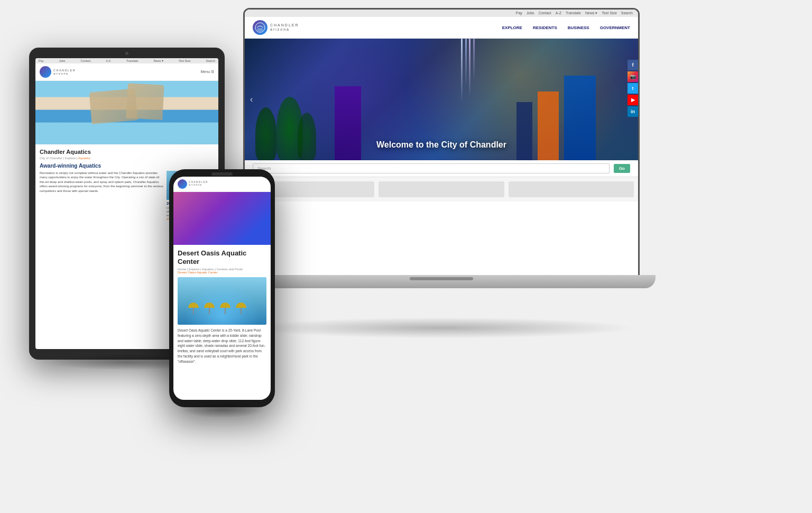 The width and height of the screenshot is (812, 513). What do you see at coordinates (58, 72) in the screenshot?
I see `tablet-logo: CHANDLER arizona` at bounding box center [58, 72].